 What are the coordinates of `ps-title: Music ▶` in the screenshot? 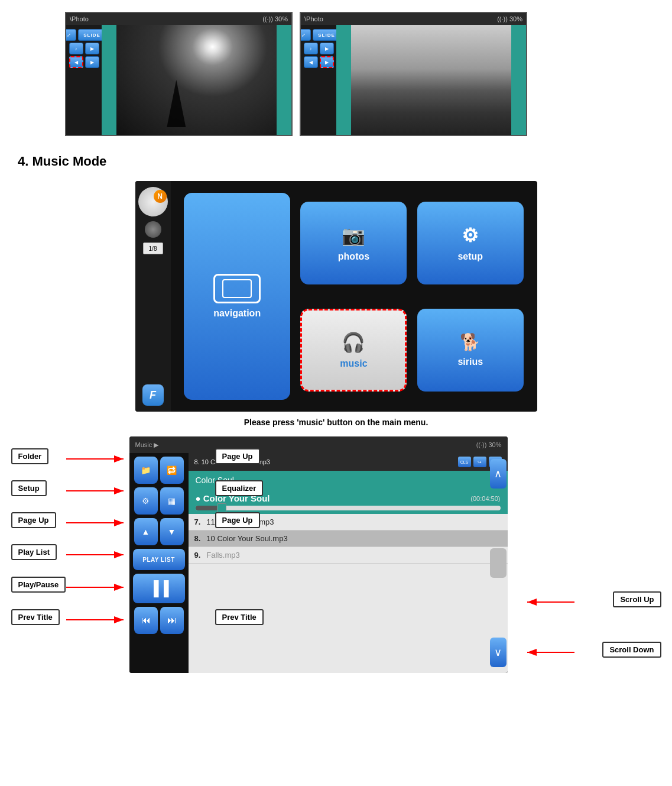 It's located at (147, 445).